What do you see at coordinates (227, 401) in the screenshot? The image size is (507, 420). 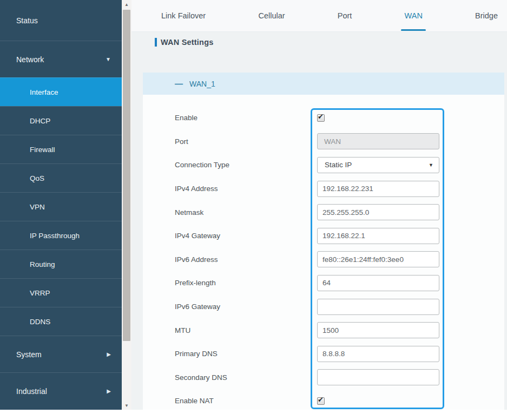 I see `field-label: Enable NAT` at bounding box center [227, 401].